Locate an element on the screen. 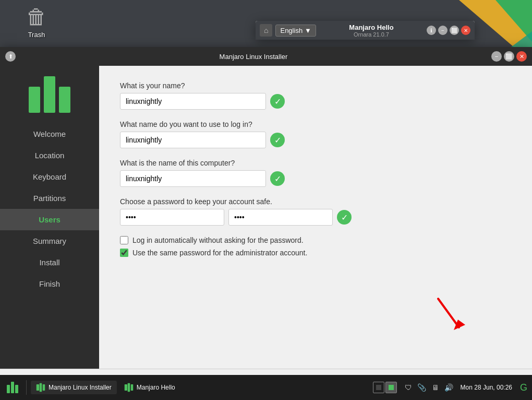 The height and width of the screenshot is (400, 532). desktop-switcher is located at coordinates (385, 387).